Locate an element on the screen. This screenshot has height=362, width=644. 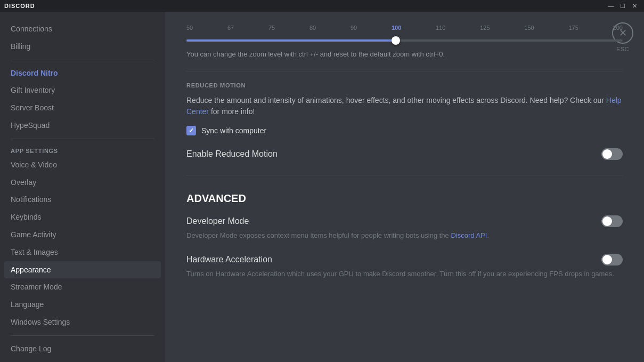
maximize-button: ☐ is located at coordinates (623, 6).